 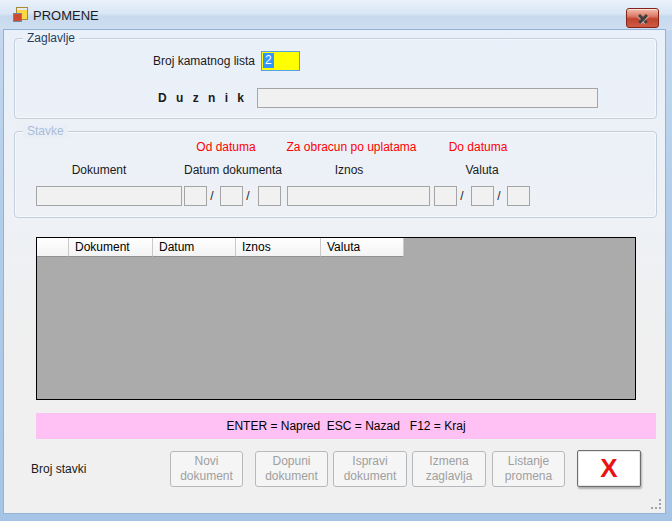 What do you see at coordinates (232, 196) in the screenshot?
I see `datum-month-input` at bounding box center [232, 196].